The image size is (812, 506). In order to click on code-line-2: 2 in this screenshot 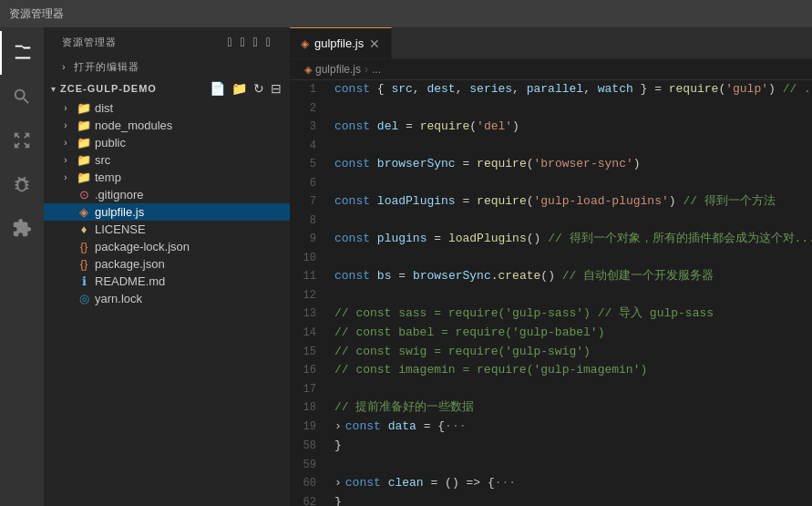, I will do `click(550, 108)`.